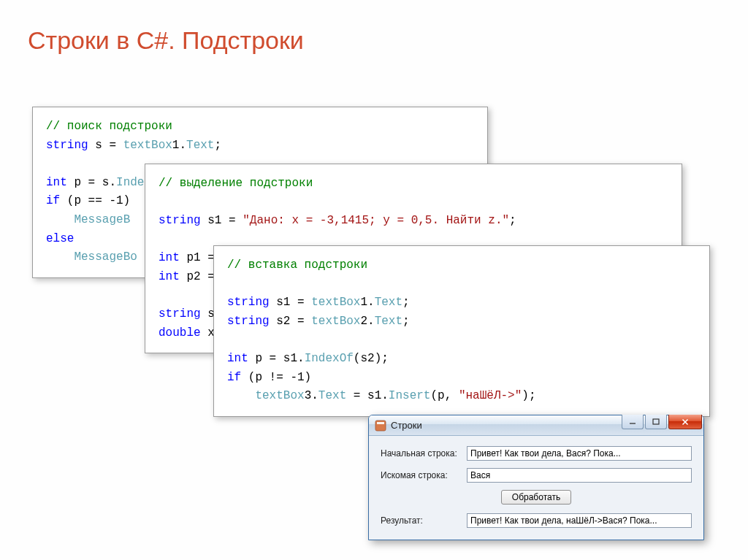 Image resolution: width=748 pixels, height=560 pixels. Describe the element at coordinates (297, 265) in the screenshot. I see `code-comment: // вставка подстроки` at that location.